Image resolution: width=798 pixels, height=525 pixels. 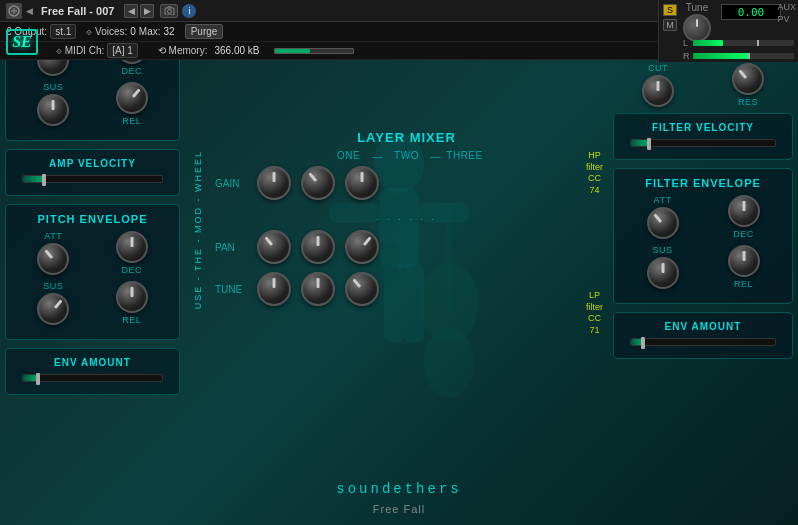 What do you see at coordinates (132, 104) in the screenshot?
I see `amp-rel-group: REL` at bounding box center [132, 104].